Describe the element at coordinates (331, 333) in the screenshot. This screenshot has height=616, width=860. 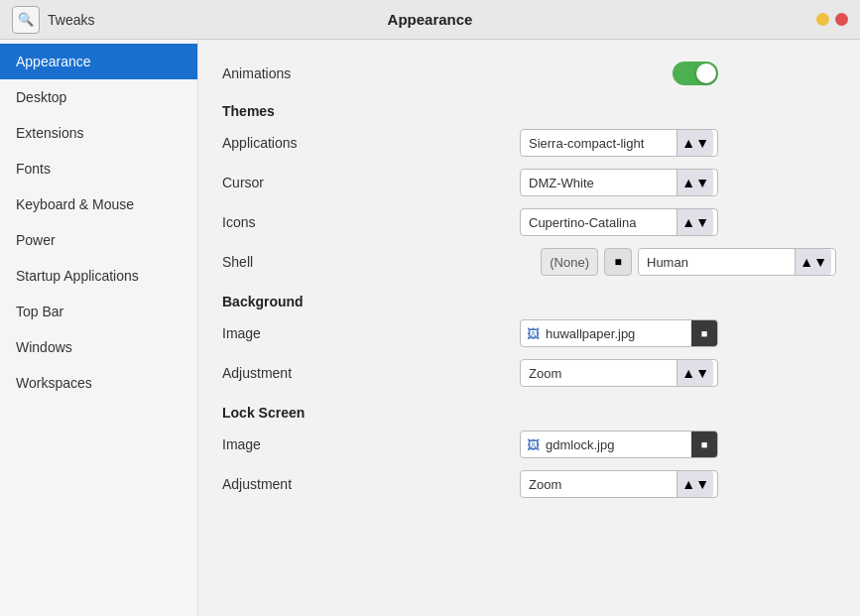
I see `background-image-label: Image` at that location.